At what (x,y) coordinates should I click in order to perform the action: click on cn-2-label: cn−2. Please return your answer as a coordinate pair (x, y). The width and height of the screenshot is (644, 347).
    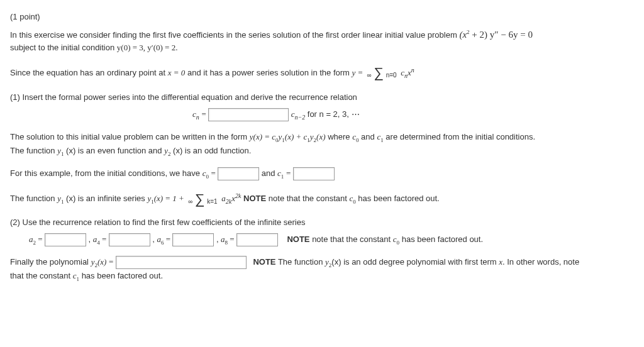
    Looking at the image, I should click on (298, 114).